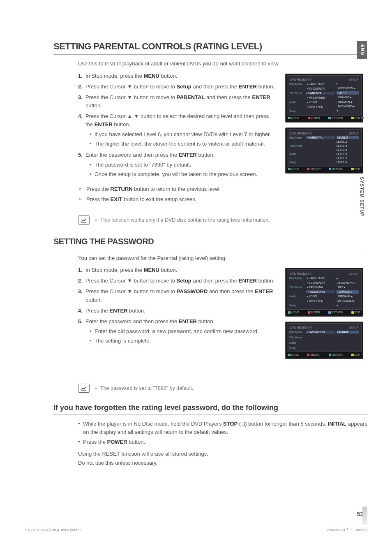 Image resolution: width=392 pixels, height=542 pixels. Describe the element at coordinates (362, 197) in the screenshot. I see `section-label: SYSTEM SETUP` at that location.